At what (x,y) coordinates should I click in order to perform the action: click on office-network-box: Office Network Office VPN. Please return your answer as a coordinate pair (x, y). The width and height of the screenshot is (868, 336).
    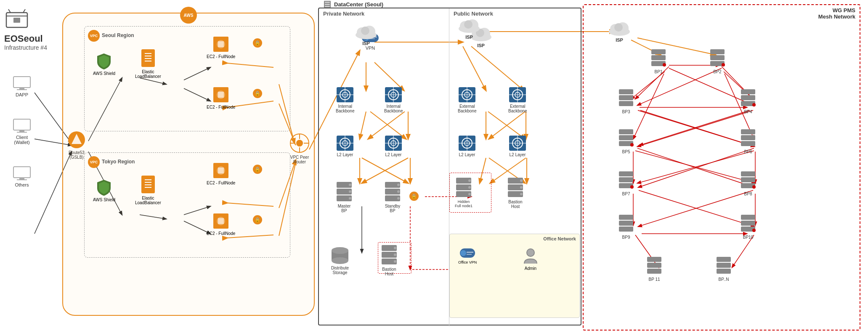
    Looking at the image, I should click on (515, 276).